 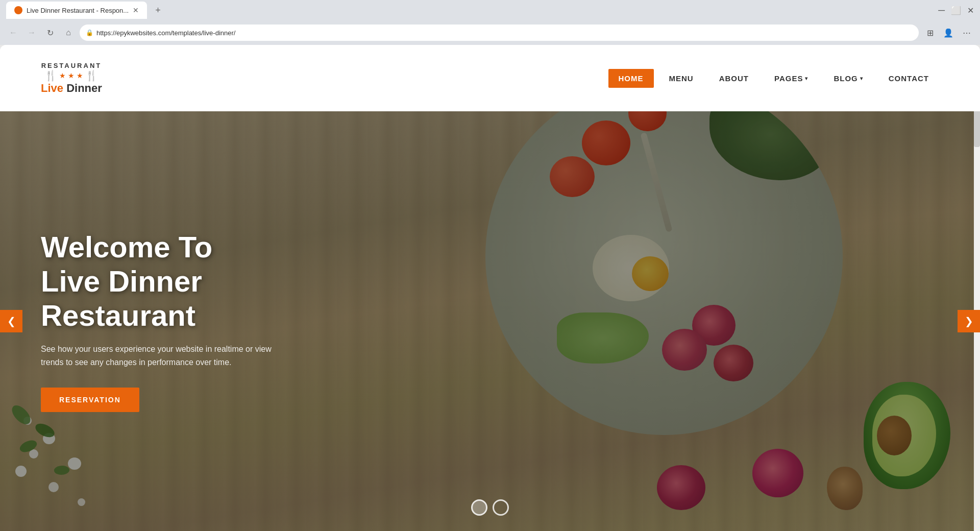 What do you see at coordinates (11, 321) in the screenshot?
I see `carousel-prev-button: ❮` at bounding box center [11, 321].